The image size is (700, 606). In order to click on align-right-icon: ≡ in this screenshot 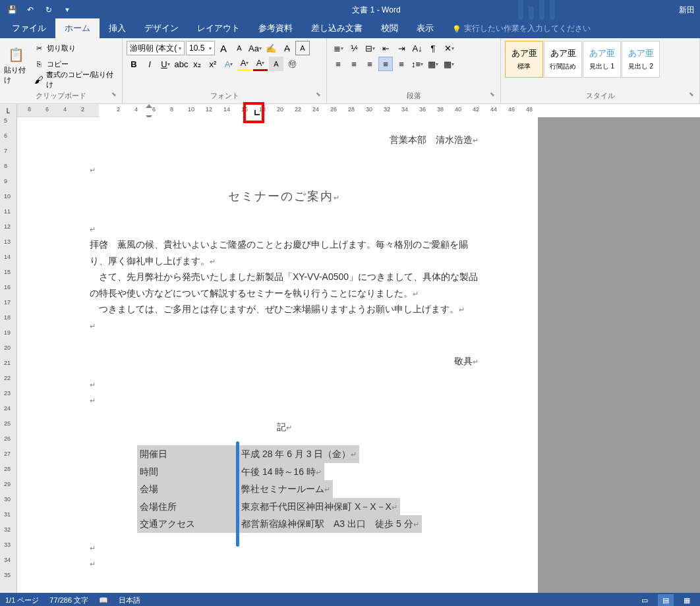, I will do `click(370, 64)`.